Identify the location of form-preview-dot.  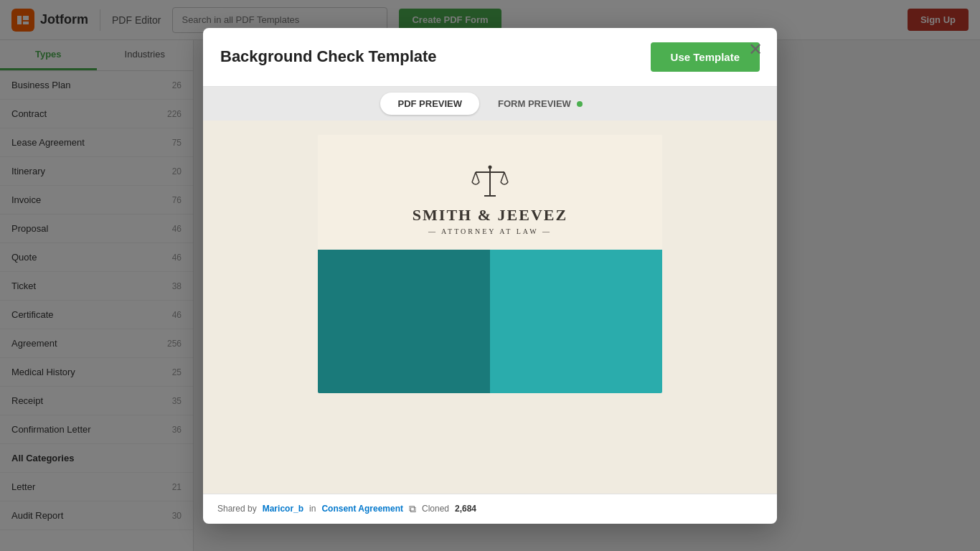
(580, 104).